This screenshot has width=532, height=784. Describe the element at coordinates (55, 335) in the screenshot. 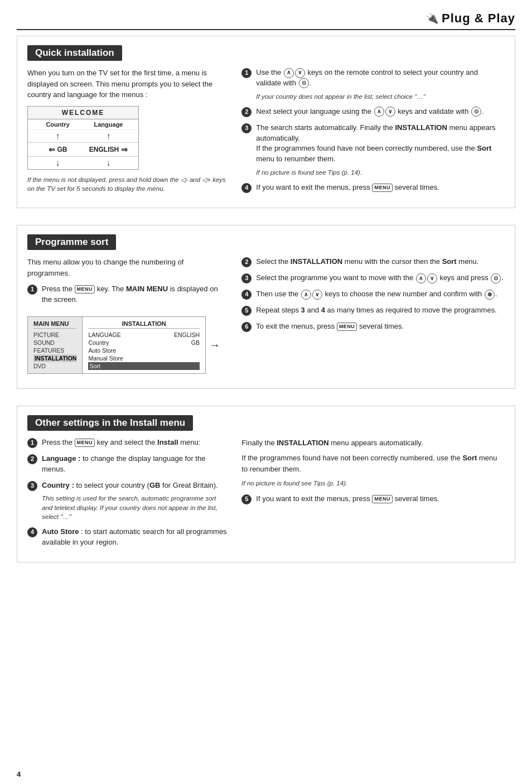

I see `menu-item-picture: PICTURE` at that location.